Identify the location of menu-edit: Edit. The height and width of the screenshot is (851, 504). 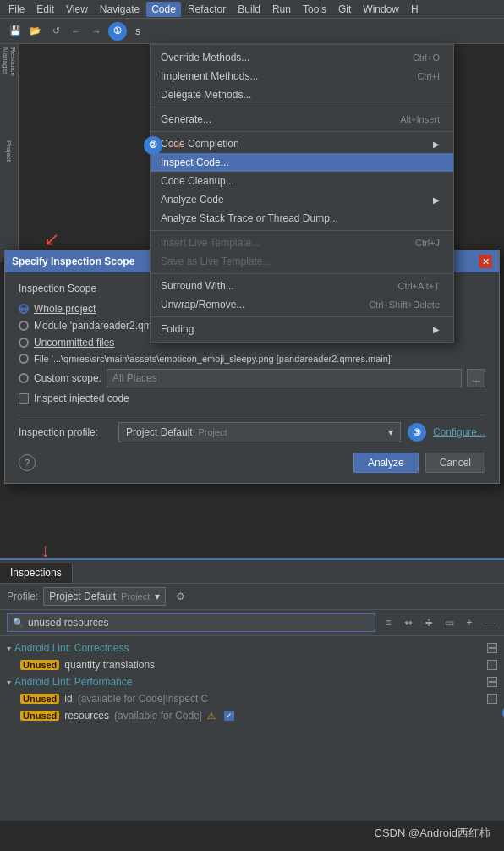
(46, 9).